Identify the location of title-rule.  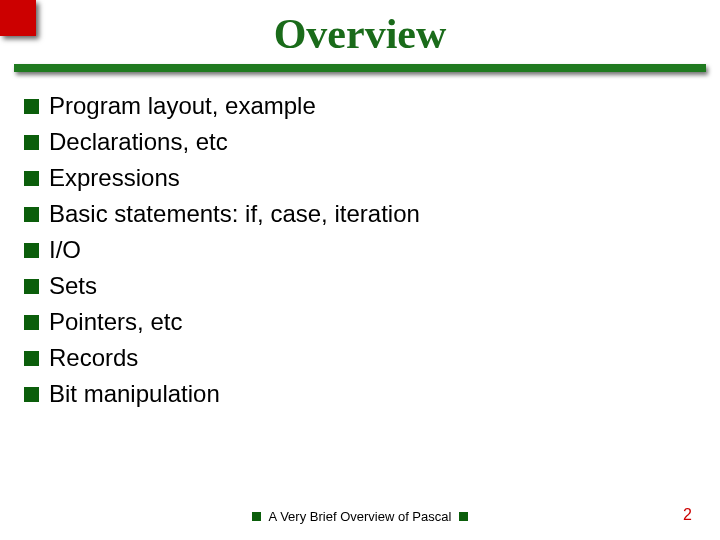
(360, 68).